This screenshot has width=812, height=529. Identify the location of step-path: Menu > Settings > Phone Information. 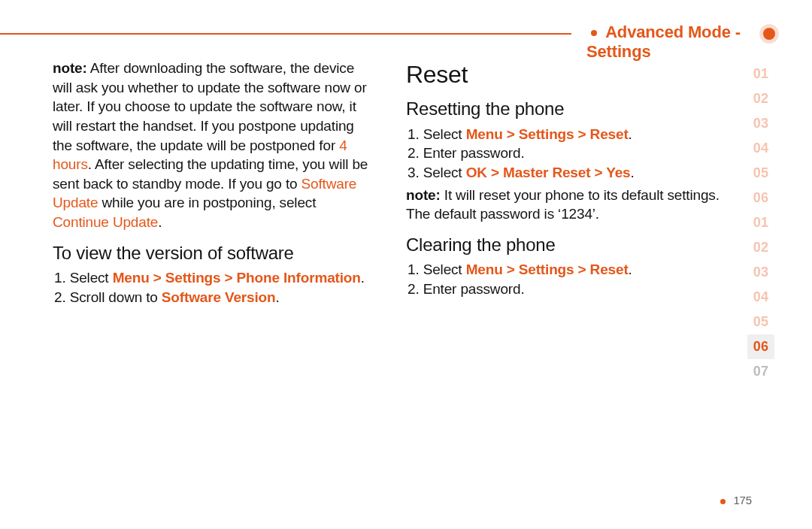
(237, 278).